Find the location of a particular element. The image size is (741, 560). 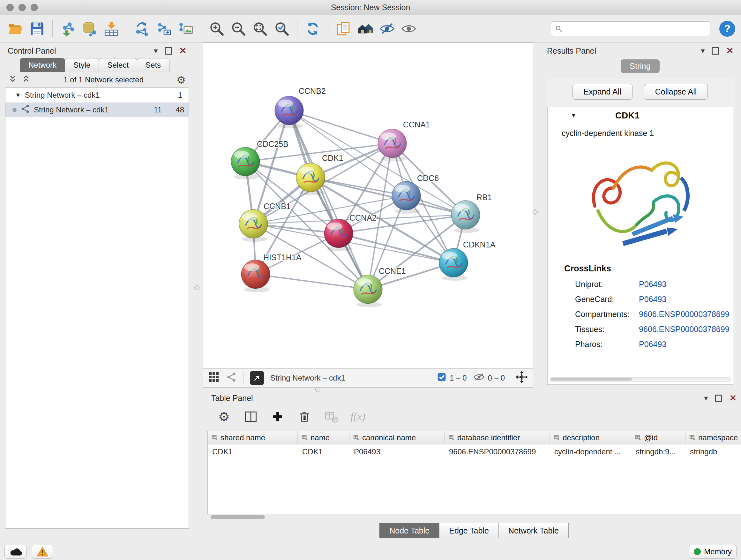

tab-node-table: Node Table is located at coordinates (409, 531).